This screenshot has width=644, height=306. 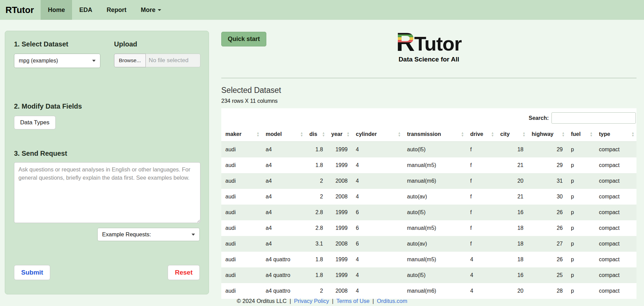 What do you see at coordinates (56, 10) in the screenshot?
I see `nav-tab-label: Home` at bounding box center [56, 10].